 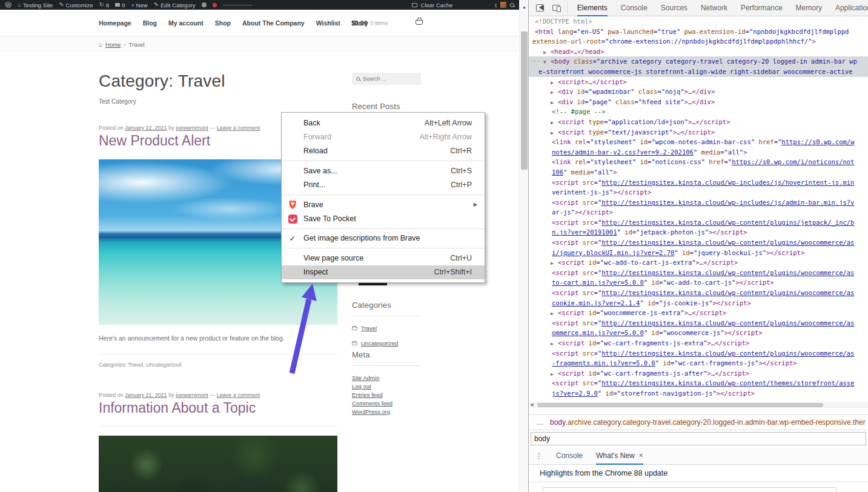 What do you see at coordinates (386, 412) in the screenshot?
I see `meta-link-wordpress-org: WordPress.org` at bounding box center [386, 412].